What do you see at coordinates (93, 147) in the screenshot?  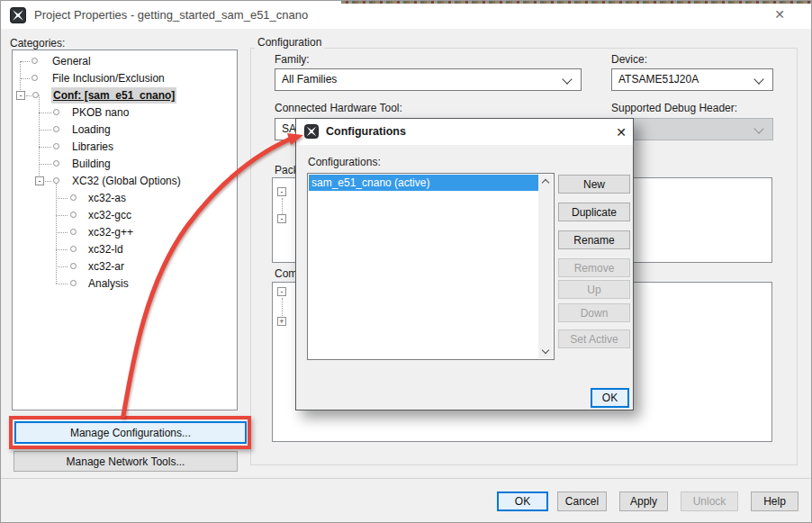 I see `tree-item-label: Libraries` at bounding box center [93, 147].